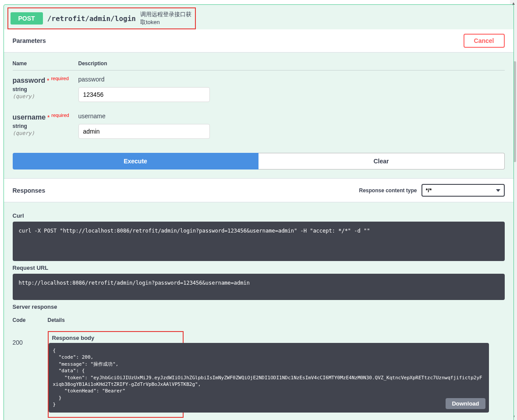 The height and width of the screenshot is (420, 517). Describe the element at coordinates (258, 215) in the screenshot. I see `curl-label: Curl` at that location.